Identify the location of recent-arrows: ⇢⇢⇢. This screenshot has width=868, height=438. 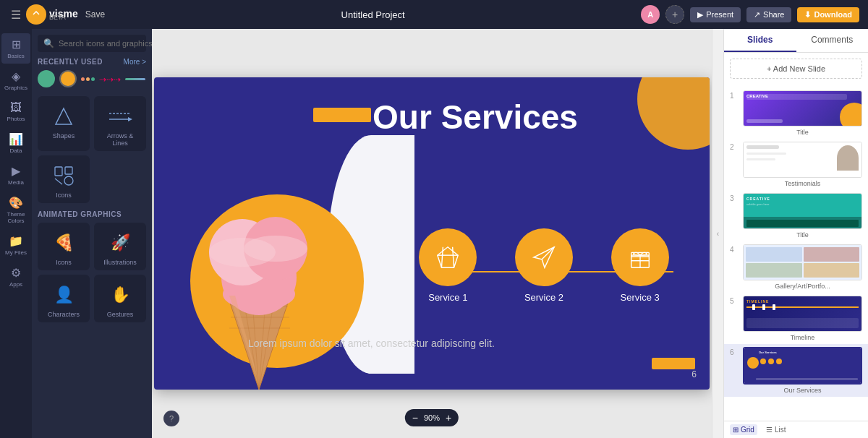
(110, 79).